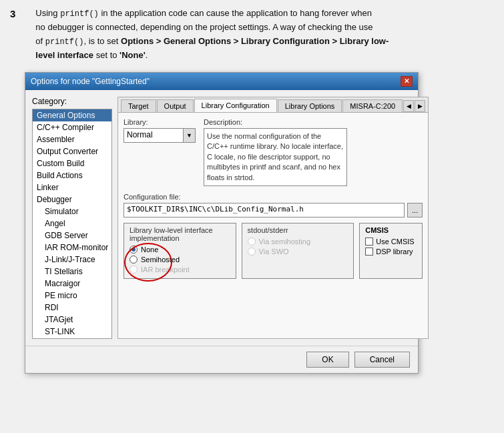  I want to click on intro-period: ., so click(147, 55).